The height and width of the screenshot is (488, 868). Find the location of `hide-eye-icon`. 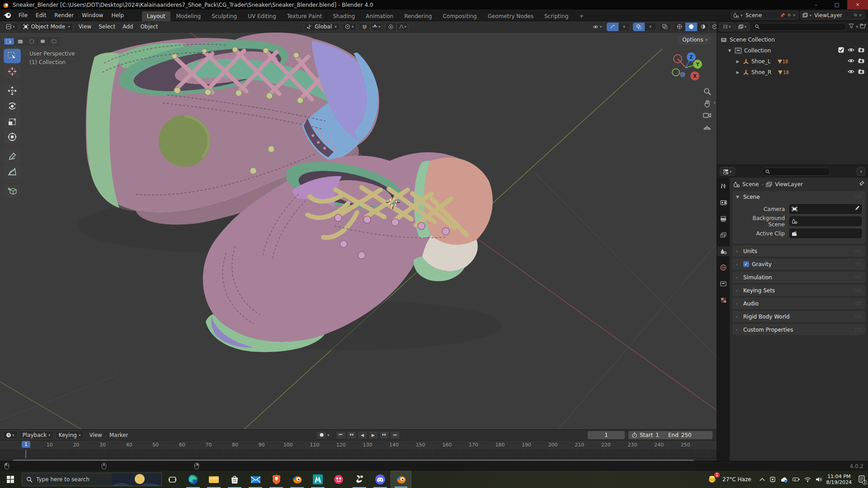

hide-eye-icon is located at coordinates (851, 72).